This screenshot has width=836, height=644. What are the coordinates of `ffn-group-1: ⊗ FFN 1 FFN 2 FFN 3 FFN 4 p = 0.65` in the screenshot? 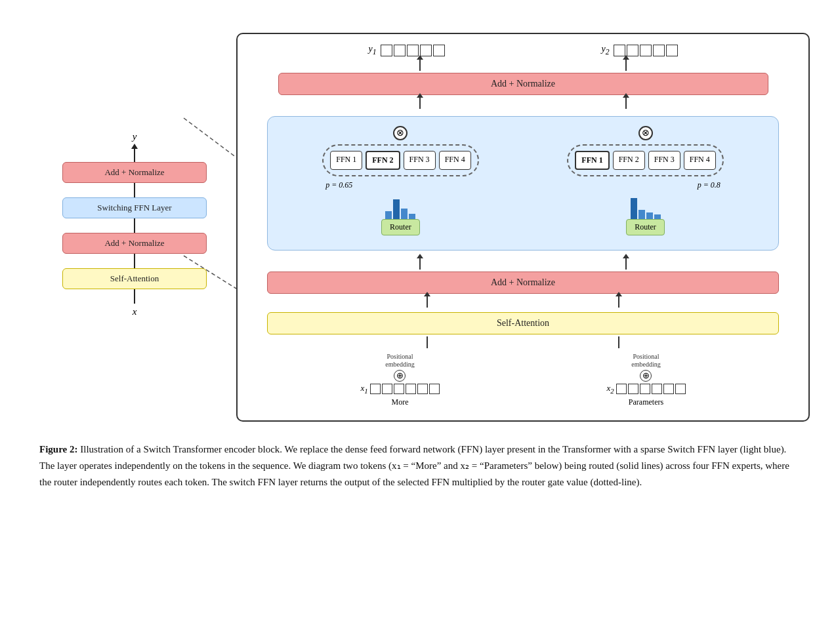 It's located at (400, 181).